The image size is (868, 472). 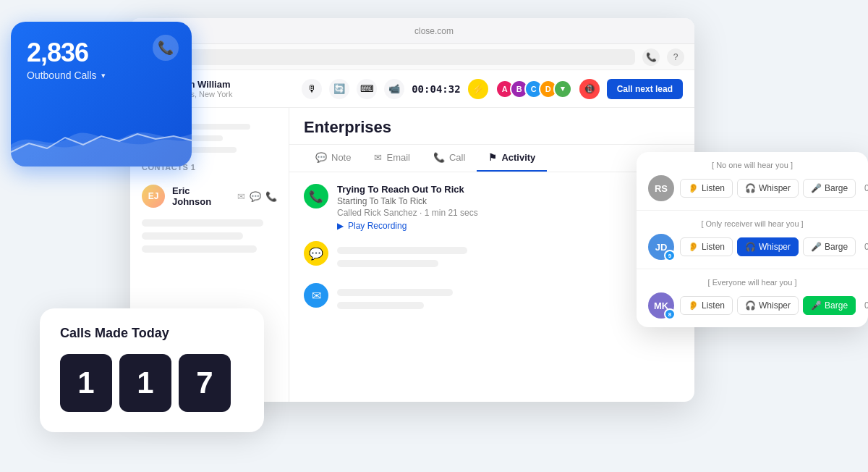 What do you see at coordinates (706, 247) in the screenshot?
I see `listen-button-2: 👂 Listen` at bounding box center [706, 247].